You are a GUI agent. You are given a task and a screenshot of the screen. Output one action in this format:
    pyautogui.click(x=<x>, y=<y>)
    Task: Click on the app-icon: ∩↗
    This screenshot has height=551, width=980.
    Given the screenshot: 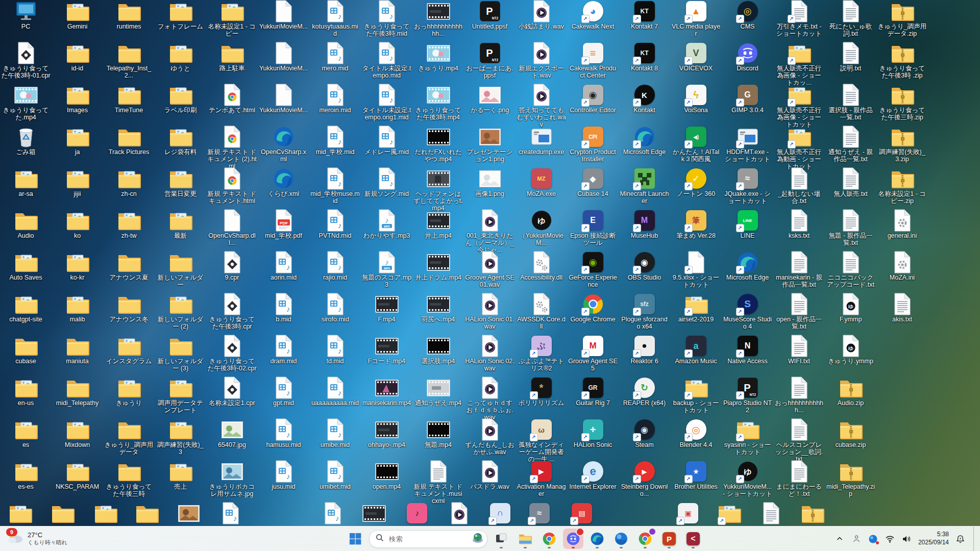 What is the action you would take?
    pyautogui.click(x=500, y=513)
    